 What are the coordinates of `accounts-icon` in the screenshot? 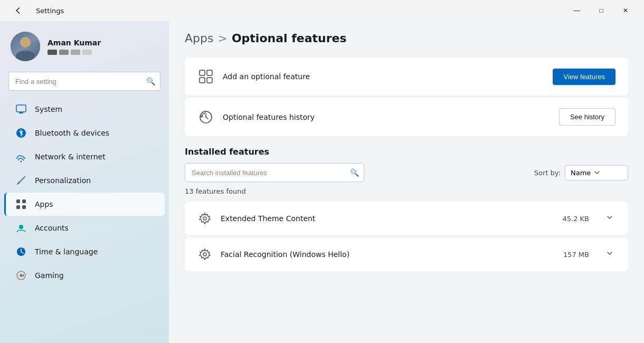 It's located at (21, 228).